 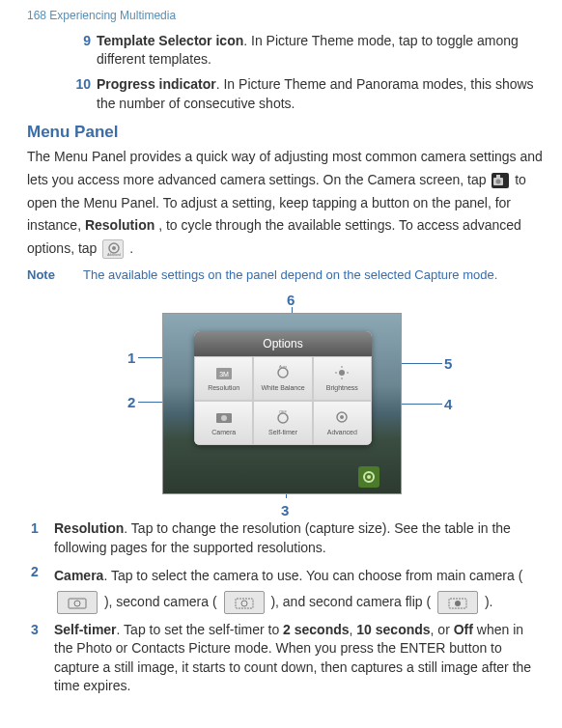 What do you see at coordinates (131, 248) in the screenshot?
I see `text-segment: .` at bounding box center [131, 248].